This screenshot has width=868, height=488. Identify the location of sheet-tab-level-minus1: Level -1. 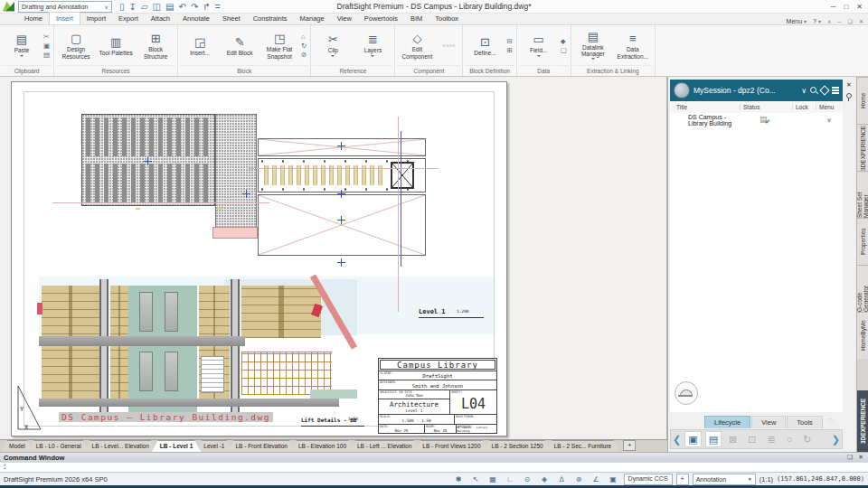
(213, 446).